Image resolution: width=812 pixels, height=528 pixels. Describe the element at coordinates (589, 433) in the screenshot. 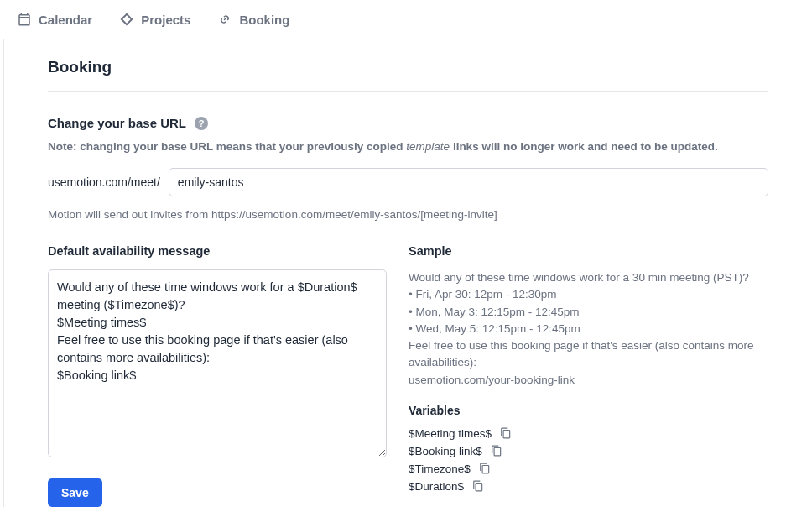

I see `variable-row: $Meeting times$` at that location.